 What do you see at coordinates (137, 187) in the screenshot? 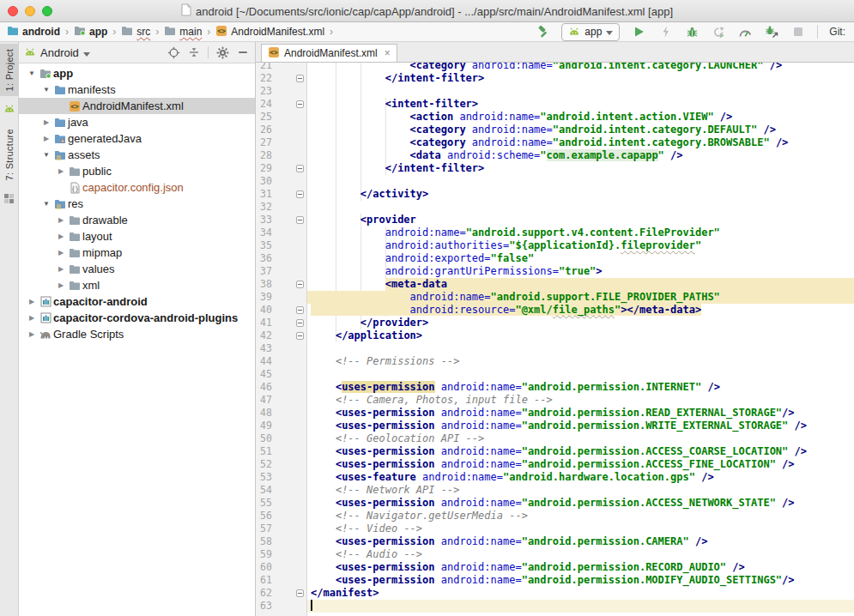
I see `tree-item-capacitor-config-json: {}capacitor.config.json` at bounding box center [137, 187].